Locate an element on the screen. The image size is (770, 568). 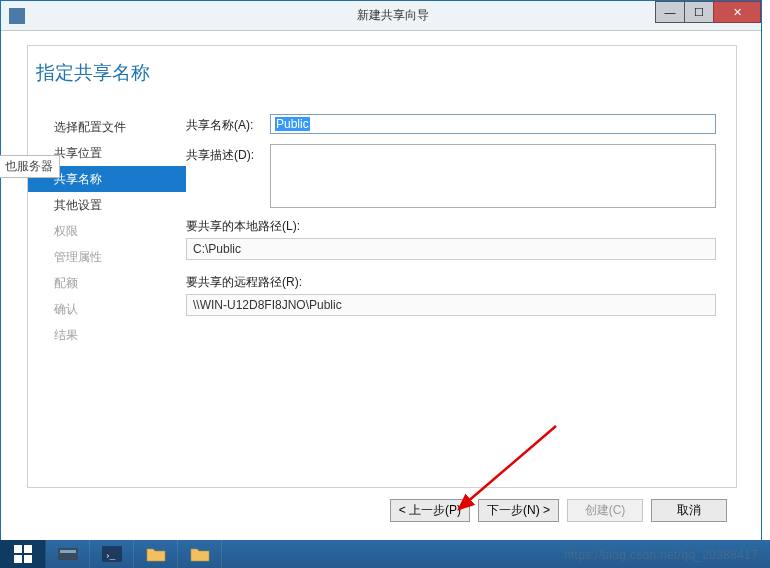
share-name-label: 共享名称(A): is located at coordinates (228, 124).